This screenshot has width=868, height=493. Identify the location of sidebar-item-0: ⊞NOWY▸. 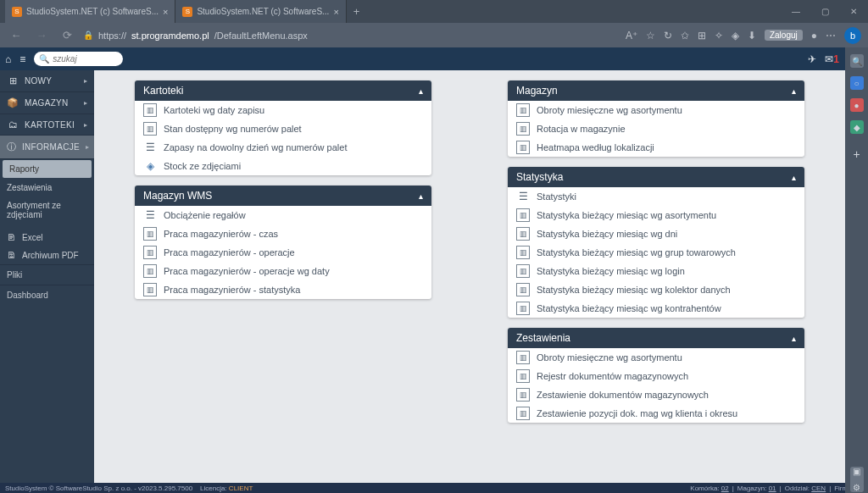
(47, 81).